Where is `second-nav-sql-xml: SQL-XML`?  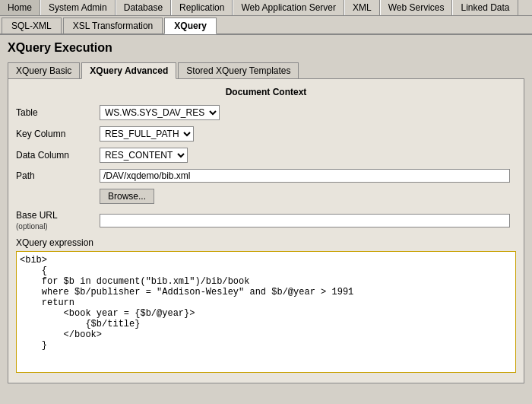 second-nav-sql-xml: SQL-XML is located at coordinates (32, 26).